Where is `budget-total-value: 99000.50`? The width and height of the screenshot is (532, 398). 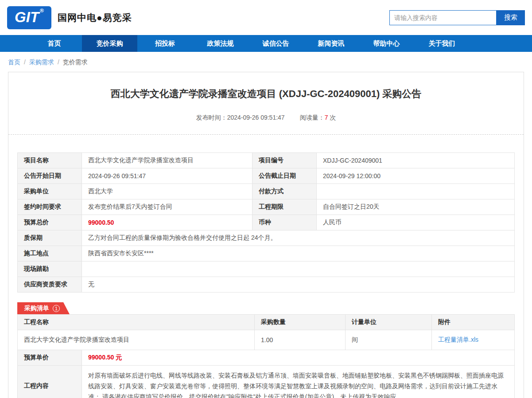 budget-total-value: 99000.50 is located at coordinates (167, 222).